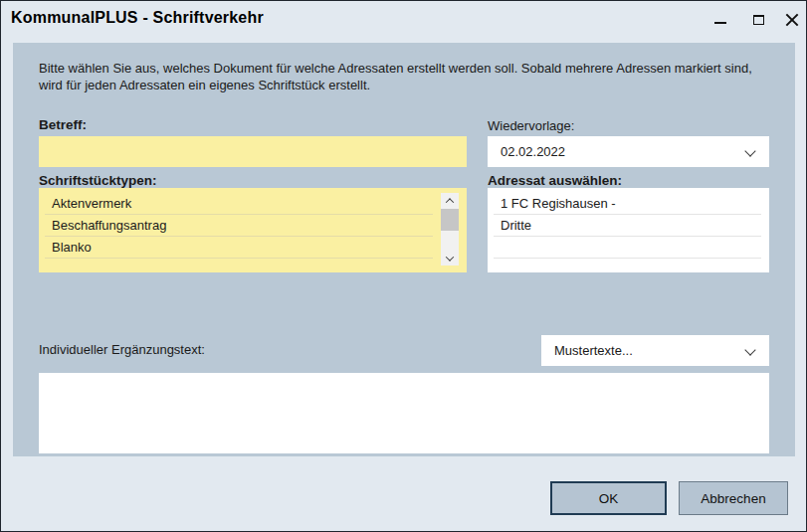 The width and height of the screenshot is (807, 532). I want to click on title-bar: KommunalPLUS - Schriftverkehr, so click(404, 22).